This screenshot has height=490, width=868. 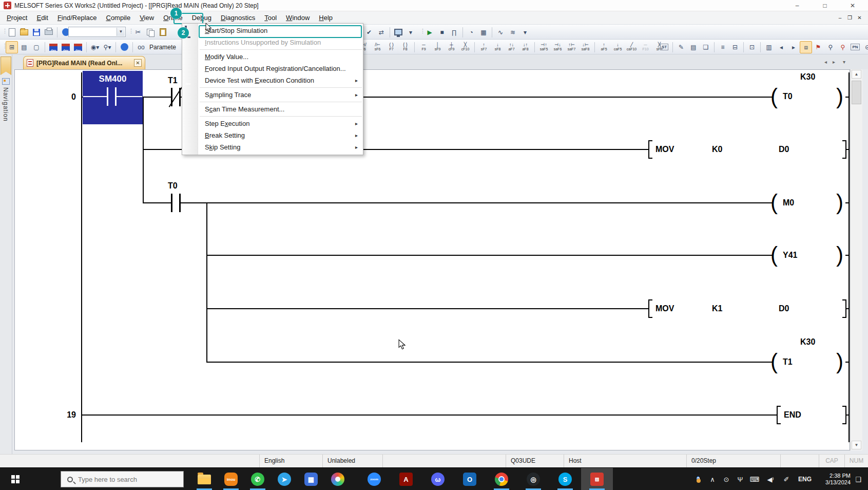 What do you see at coordinates (138, 63) in the screenshot?
I see `tab-close-icon: ✕` at bounding box center [138, 63].